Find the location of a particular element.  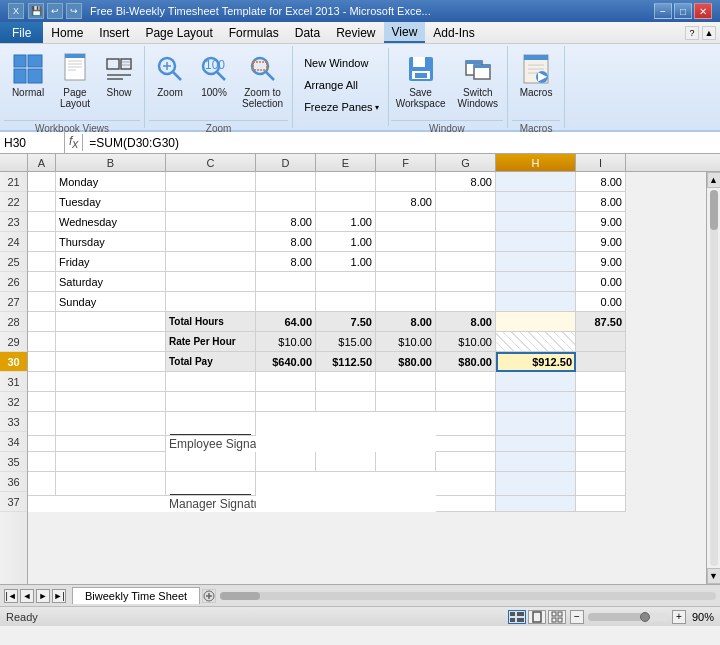

cell-a31 is located at coordinates (42, 382).